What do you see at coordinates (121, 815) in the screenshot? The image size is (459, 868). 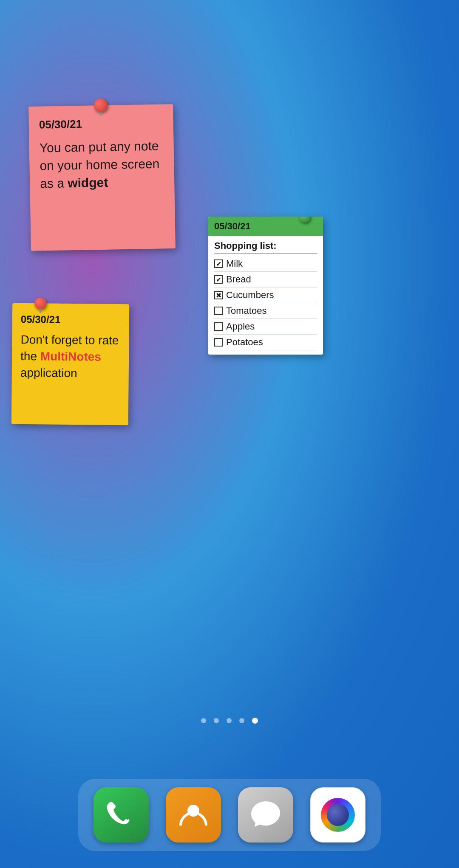 I see `app-phone-icon` at bounding box center [121, 815].